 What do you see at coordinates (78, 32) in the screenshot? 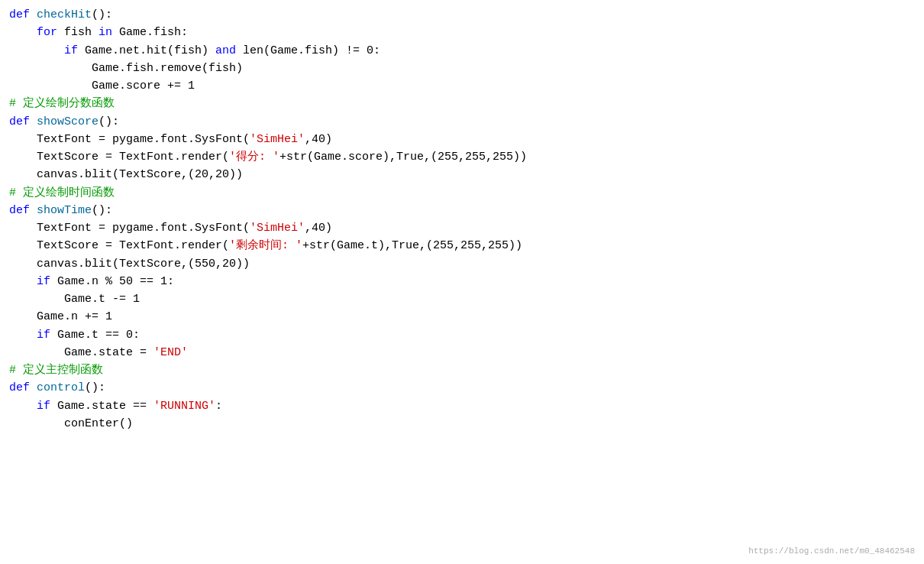
I see `code-segment: fish` at bounding box center [78, 32].